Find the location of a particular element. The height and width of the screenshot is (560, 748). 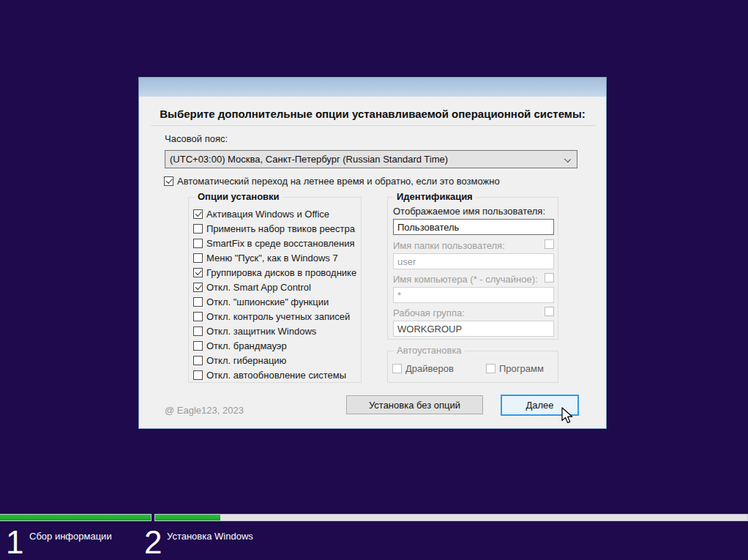

option-label: Группировка дисков в проводнике is located at coordinates (281, 272).